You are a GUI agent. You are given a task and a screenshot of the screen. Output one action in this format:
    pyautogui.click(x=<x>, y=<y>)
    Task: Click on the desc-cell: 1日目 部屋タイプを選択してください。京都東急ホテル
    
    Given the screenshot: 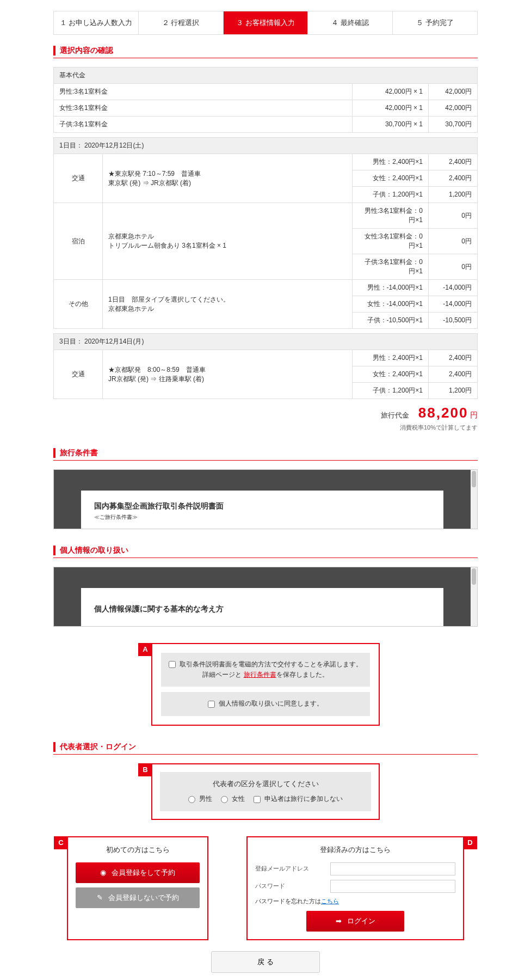 What is the action you would take?
    pyautogui.click(x=227, y=304)
    